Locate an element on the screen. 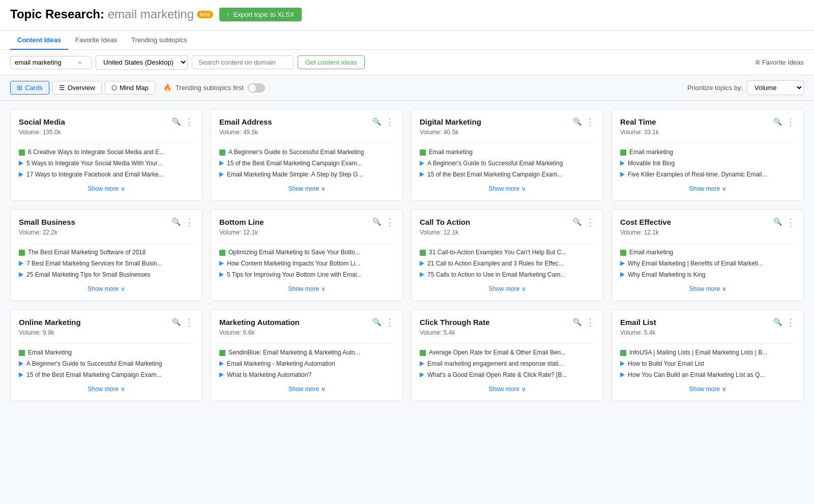 This screenshot has width=814, height=504. tab-favorite-ideas: Favorite Ideas is located at coordinates (96, 41).